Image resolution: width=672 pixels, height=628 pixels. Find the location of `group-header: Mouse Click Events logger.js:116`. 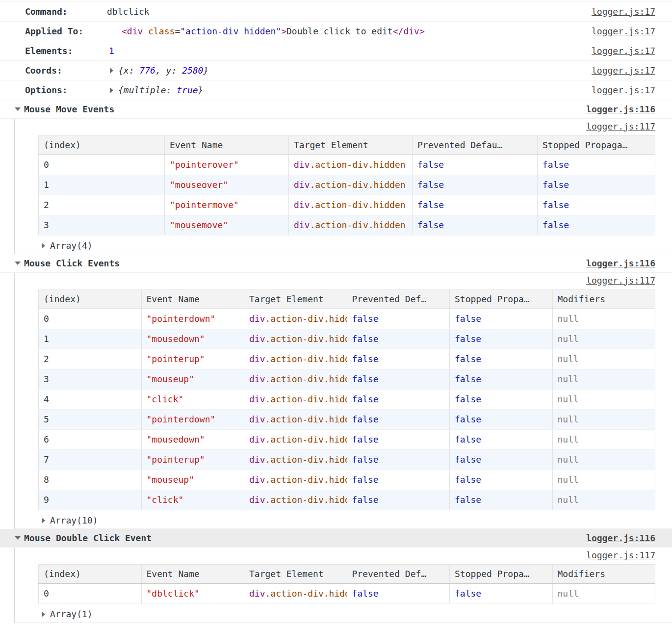

group-header: Mouse Click Events logger.js:116 is located at coordinates (336, 263).